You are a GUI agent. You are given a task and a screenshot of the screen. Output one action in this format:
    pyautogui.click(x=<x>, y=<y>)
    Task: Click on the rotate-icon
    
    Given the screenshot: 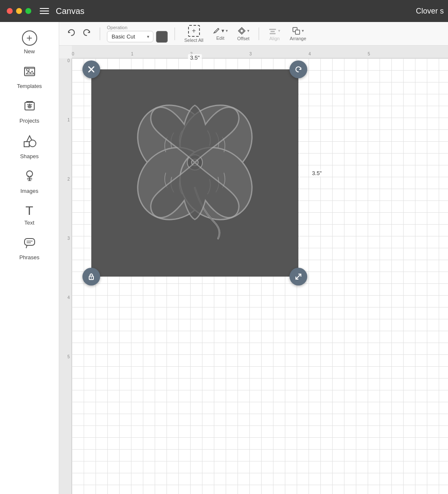 What is the action you would take?
    pyautogui.click(x=298, y=69)
    